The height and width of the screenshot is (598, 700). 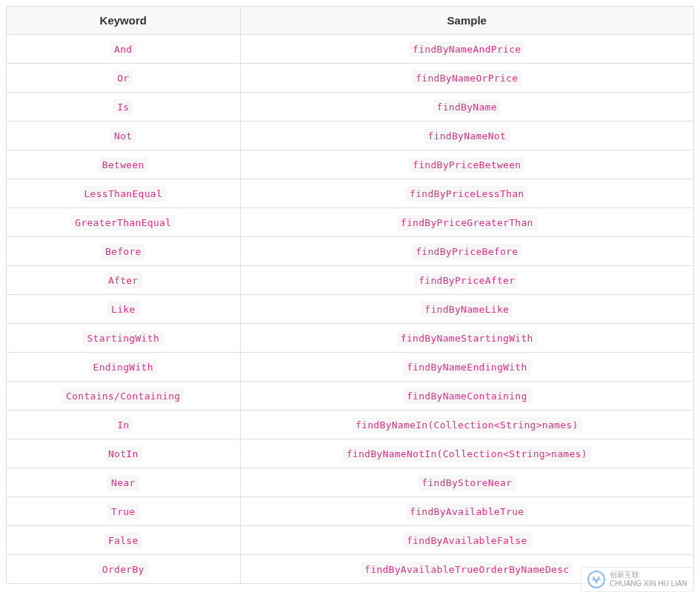 What do you see at coordinates (124, 280) in the screenshot?
I see `keyword-cell: After` at bounding box center [124, 280].